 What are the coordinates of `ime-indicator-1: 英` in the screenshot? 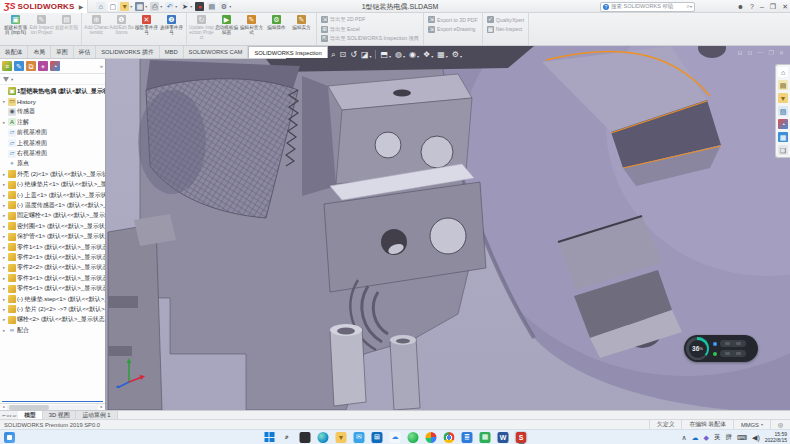 It's located at (718, 438).